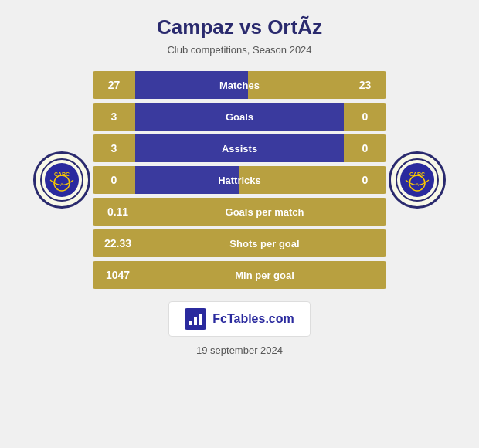  I want to click on stat-bar-area: Assists, so click(240, 148).